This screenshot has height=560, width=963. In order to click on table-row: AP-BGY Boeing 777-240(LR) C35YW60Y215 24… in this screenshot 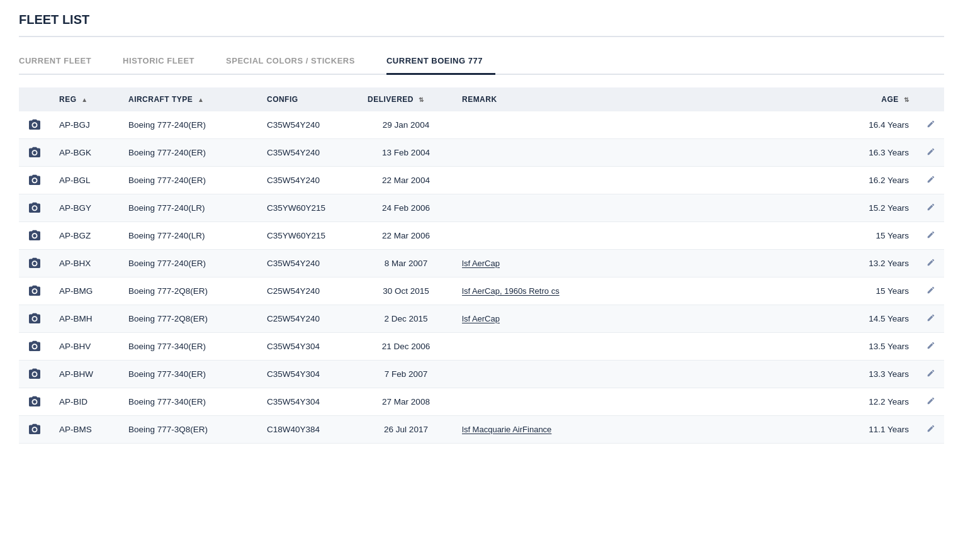, I will do `click(482, 208)`.